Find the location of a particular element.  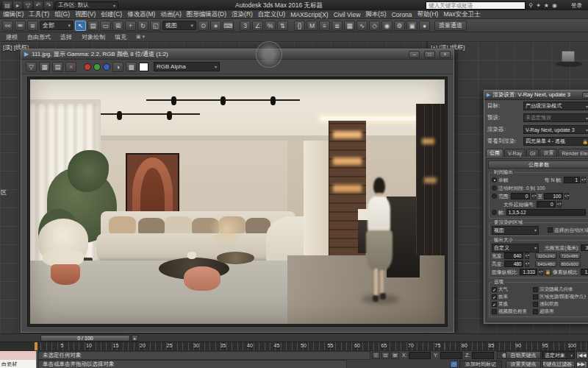

scene-object is located at coordinates (568, 56).